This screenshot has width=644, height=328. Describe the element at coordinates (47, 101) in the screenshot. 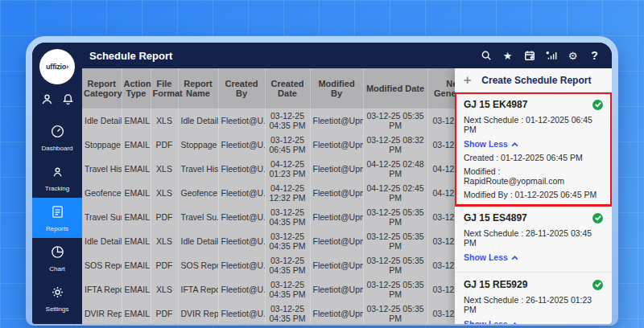

I see `user-icon` at that location.